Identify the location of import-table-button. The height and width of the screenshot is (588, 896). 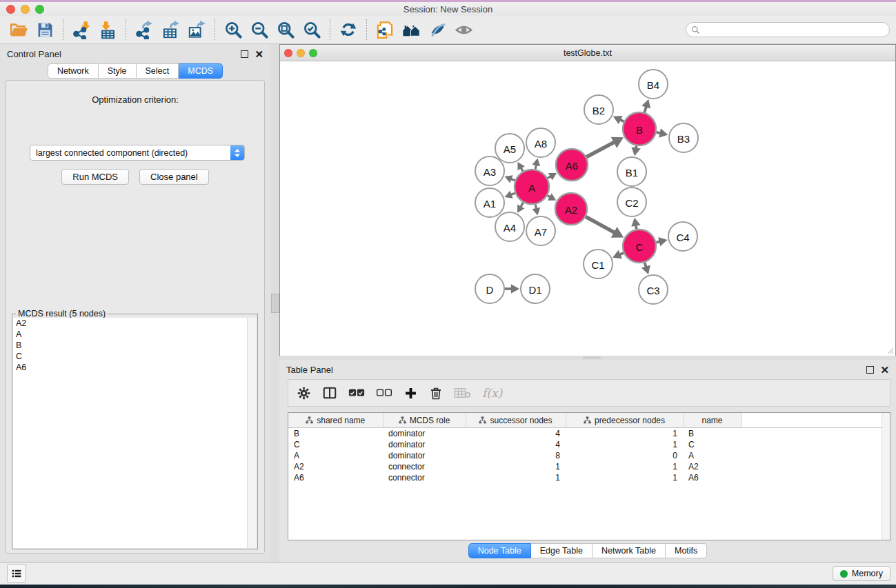
(108, 30).